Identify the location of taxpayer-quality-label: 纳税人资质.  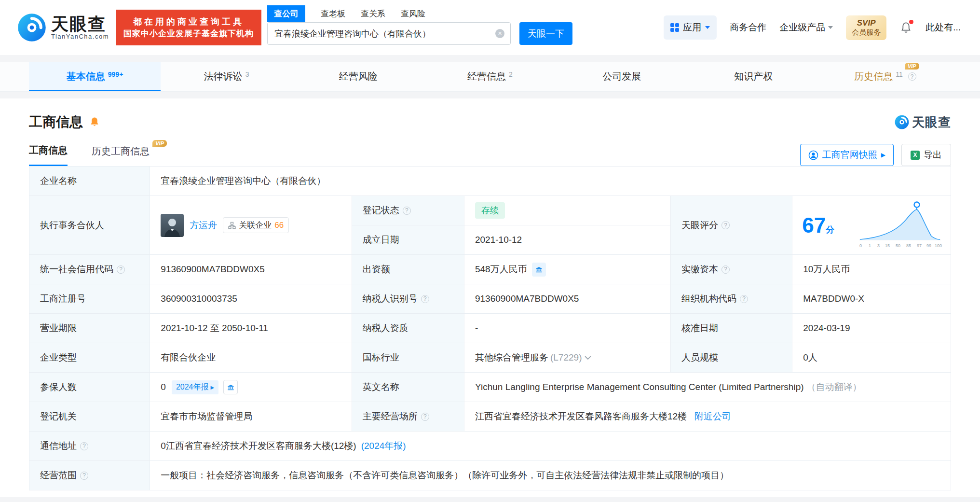
(408, 328).